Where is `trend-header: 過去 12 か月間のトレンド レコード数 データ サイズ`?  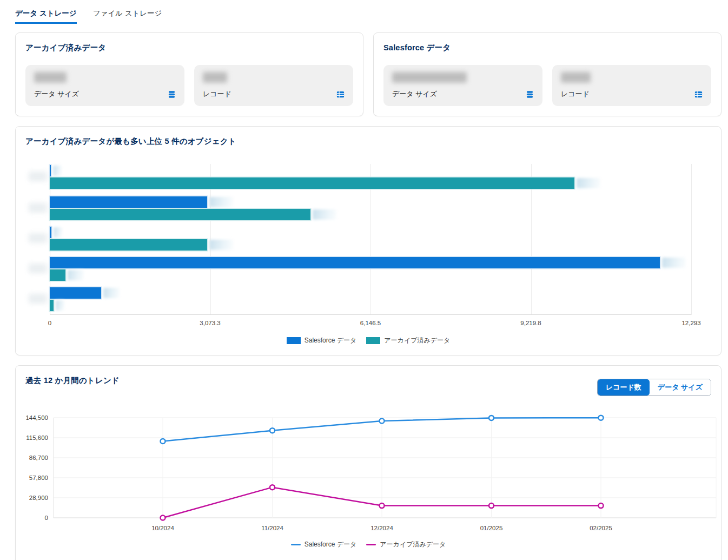 trend-header: 過去 12 か月間のトレンド レコード数 データ サイズ is located at coordinates (368, 386).